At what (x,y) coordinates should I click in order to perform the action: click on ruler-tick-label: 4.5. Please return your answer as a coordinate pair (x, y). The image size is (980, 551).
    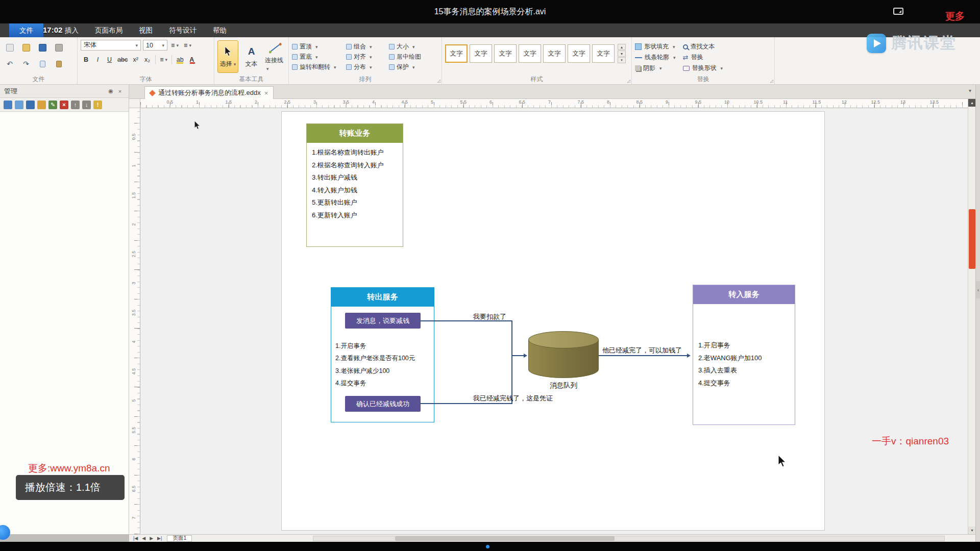
    Looking at the image, I should click on (405, 102).